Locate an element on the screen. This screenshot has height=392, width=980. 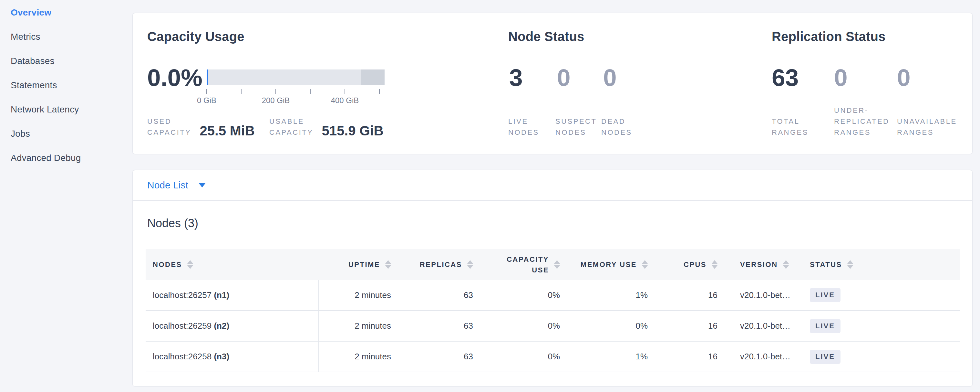
node-id: (n3) is located at coordinates (221, 356).